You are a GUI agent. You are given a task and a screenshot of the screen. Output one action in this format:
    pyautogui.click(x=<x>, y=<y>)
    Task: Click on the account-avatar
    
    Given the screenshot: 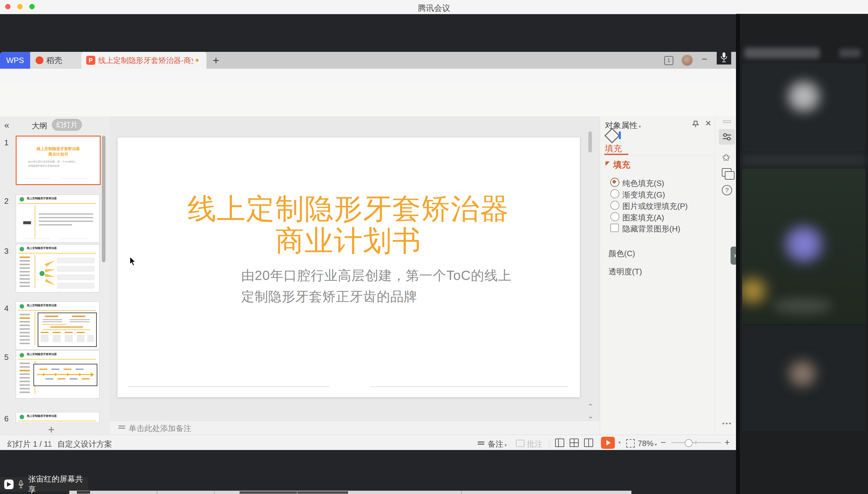 What is the action you would take?
    pyautogui.click(x=687, y=60)
    